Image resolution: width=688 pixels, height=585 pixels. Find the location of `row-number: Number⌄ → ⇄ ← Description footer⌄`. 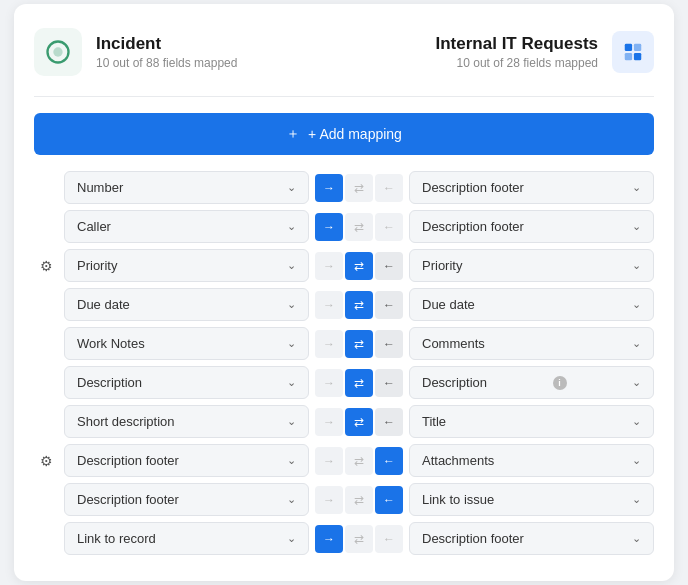

row-number: Number⌄ → ⇄ ← Description footer⌄ is located at coordinates (344, 188).